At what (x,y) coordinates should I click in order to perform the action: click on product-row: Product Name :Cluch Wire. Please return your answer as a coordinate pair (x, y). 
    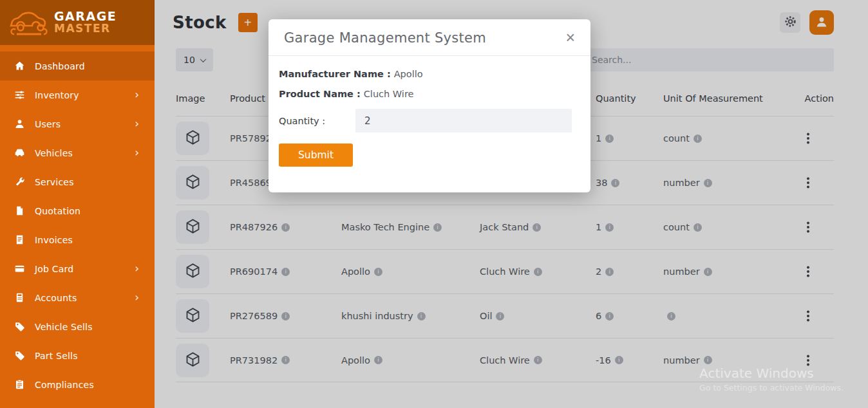
    Looking at the image, I should click on (425, 94).